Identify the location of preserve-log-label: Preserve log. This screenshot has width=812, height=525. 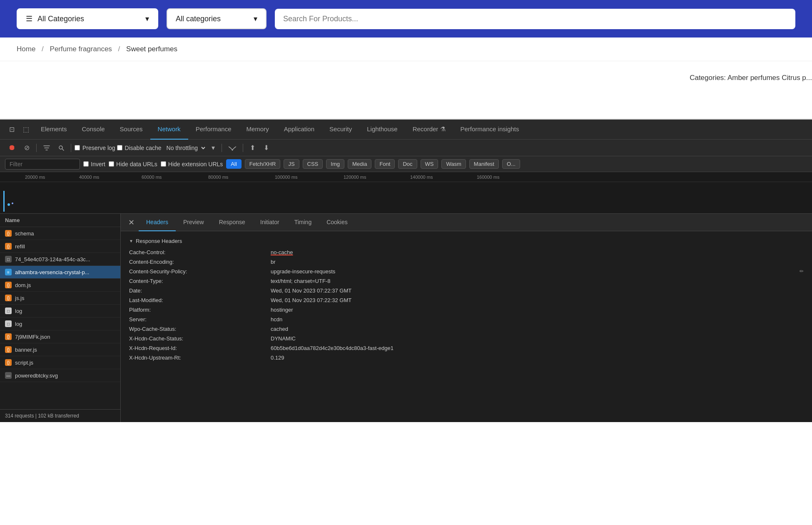
(95, 148).